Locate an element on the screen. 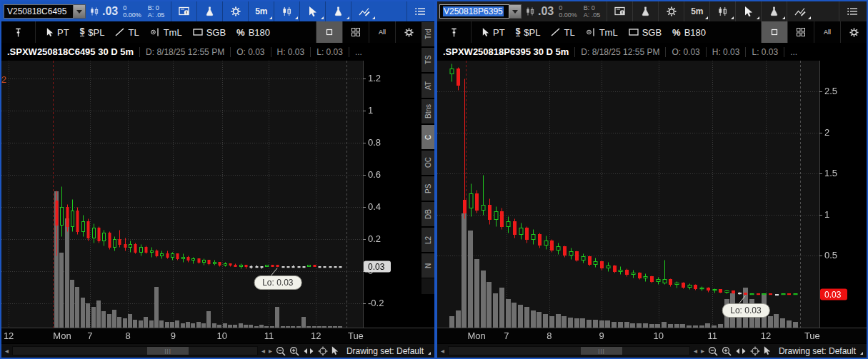 Image resolution: width=868 pixels, height=359 pixels. symbol-input-group: V250818P6395 is located at coordinates (480, 11).